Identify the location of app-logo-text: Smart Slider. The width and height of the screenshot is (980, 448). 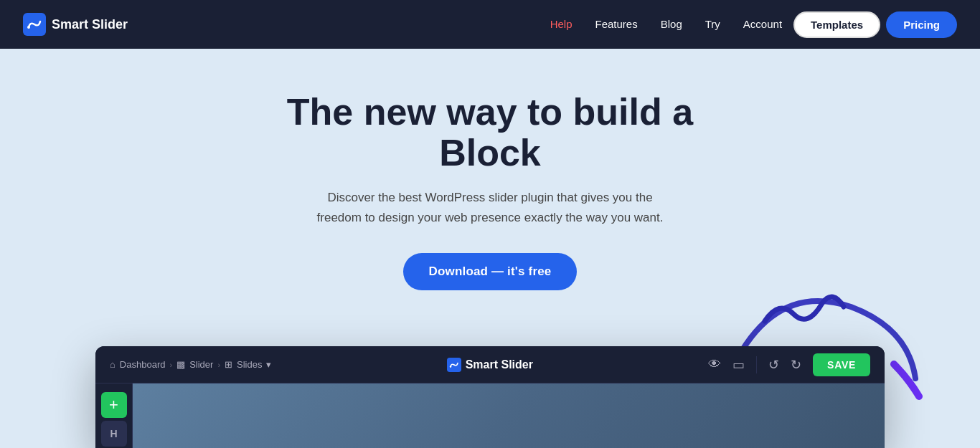
(499, 365).